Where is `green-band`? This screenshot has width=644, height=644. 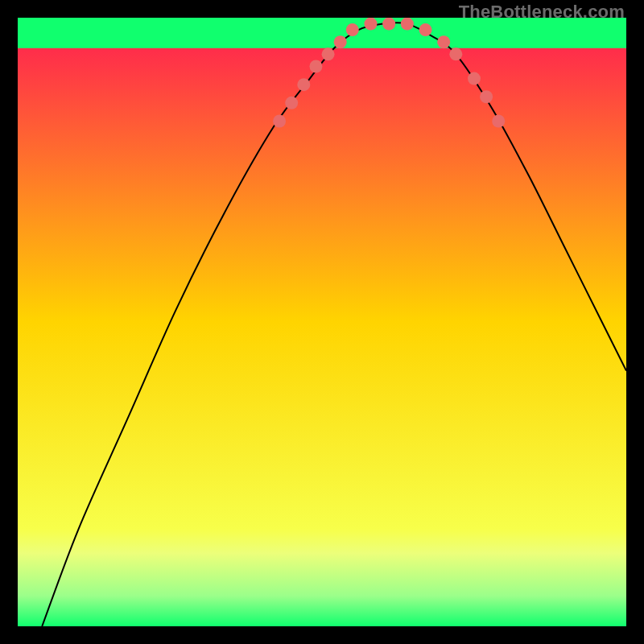 green-band is located at coordinates (322, 33).